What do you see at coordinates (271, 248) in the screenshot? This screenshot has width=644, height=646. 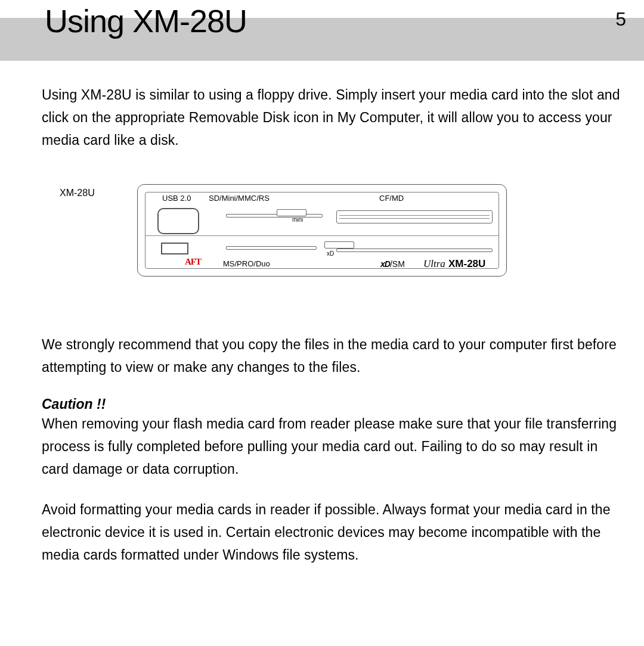 I see `ms-slot-icon` at bounding box center [271, 248].